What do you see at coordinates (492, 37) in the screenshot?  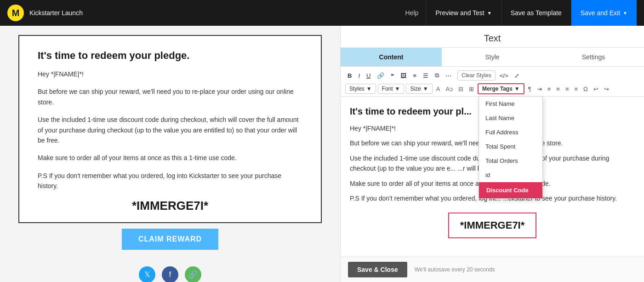 I see `panel-title: Text` at bounding box center [492, 37].